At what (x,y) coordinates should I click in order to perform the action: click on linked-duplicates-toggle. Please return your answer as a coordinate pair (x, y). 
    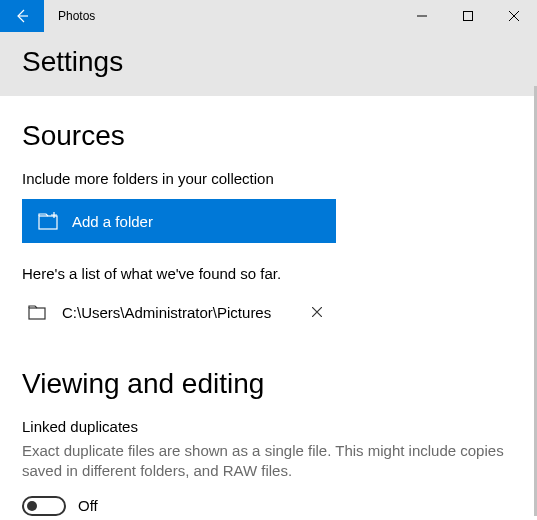
    Looking at the image, I should click on (44, 506).